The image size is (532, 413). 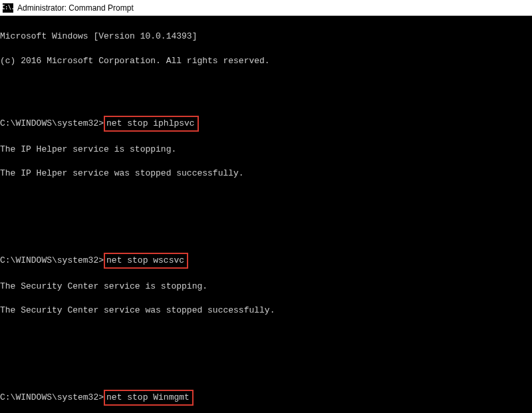 What do you see at coordinates (266, 37) in the screenshot?
I see `version-line: Microsoft Windows [Version 10.0.14393]` at bounding box center [266, 37].